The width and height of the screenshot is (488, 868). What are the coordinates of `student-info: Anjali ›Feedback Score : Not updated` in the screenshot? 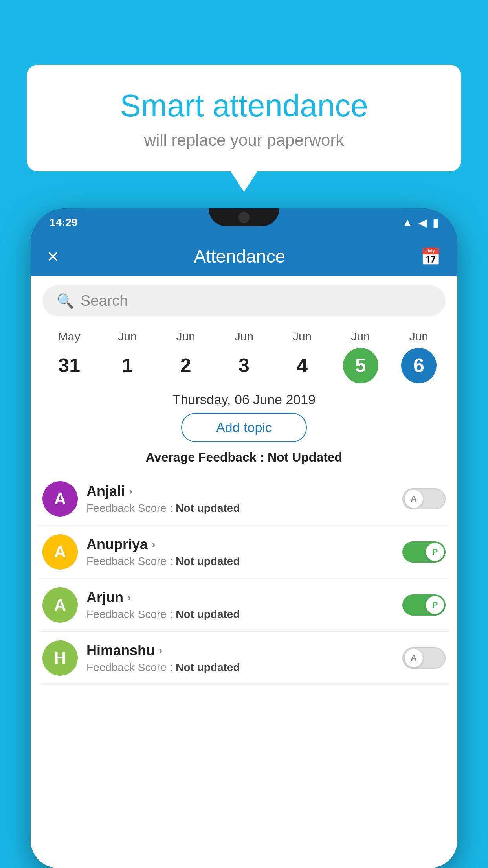 It's located at (240, 499).